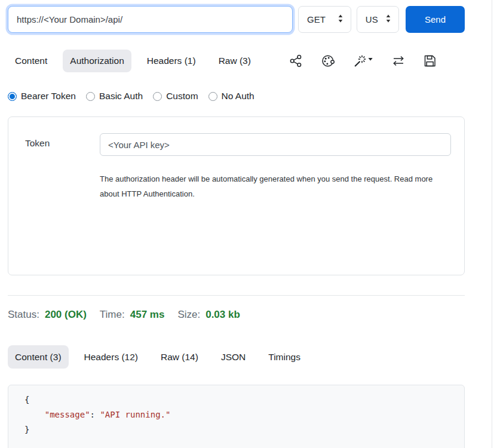 The image size is (500, 448). I want to click on radio-bearer-token: Bearer Token, so click(42, 96).